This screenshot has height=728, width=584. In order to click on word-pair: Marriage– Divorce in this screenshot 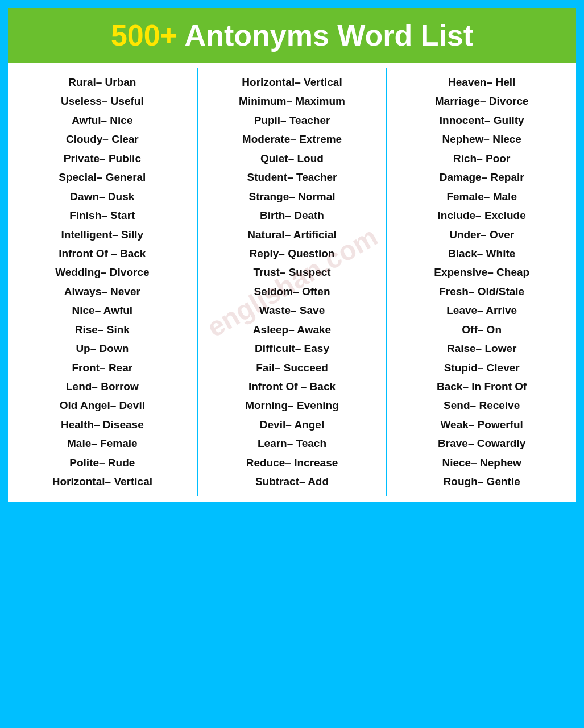, I will do `click(482, 101)`.